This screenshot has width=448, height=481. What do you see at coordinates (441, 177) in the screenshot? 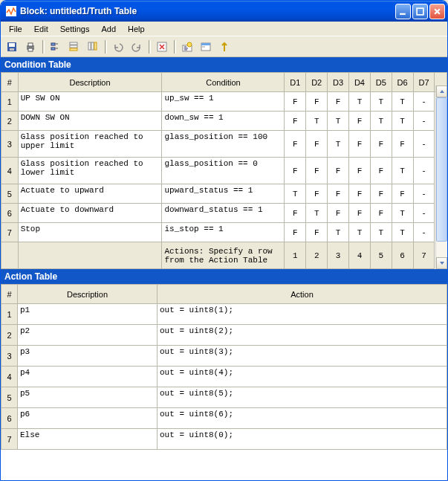
I see `condition-scrollbar` at bounding box center [441, 177].